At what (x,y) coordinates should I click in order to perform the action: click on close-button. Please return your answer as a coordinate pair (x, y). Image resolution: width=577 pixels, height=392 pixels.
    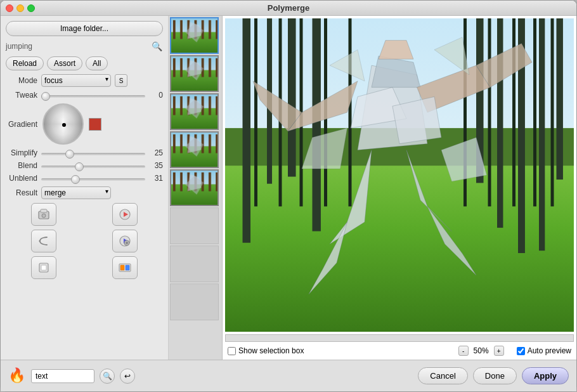
    Looking at the image, I should click on (10, 8).